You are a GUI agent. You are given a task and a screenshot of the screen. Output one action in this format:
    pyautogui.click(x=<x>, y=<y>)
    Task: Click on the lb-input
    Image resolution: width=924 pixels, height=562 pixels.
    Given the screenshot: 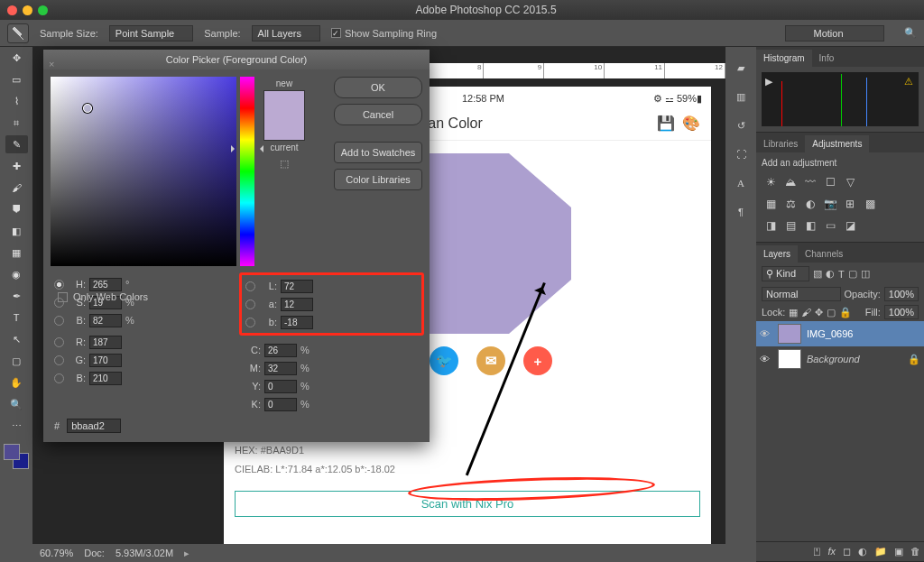 What is the action you would take?
    pyautogui.click(x=297, y=323)
    